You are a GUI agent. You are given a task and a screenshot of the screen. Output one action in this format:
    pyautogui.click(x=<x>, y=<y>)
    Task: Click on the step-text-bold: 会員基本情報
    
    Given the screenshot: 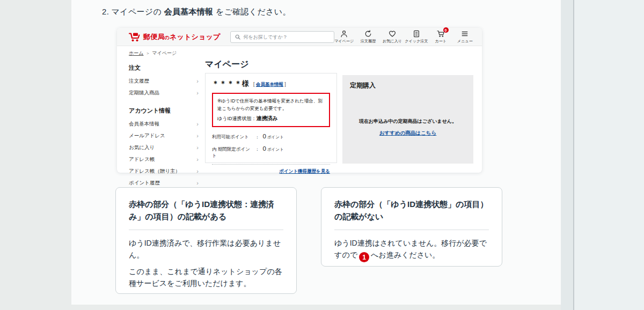 What is the action you would take?
    pyautogui.click(x=189, y=12)
    